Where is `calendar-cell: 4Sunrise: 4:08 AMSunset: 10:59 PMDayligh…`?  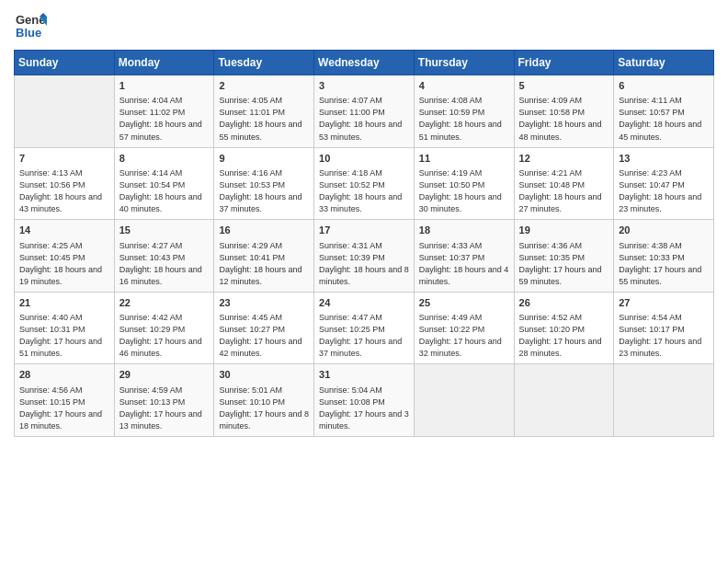 calendar-cell: 4Sunrise: 4:08 AMSunset: 10:59 PMDayligh… is located at coordinates (463, 112).